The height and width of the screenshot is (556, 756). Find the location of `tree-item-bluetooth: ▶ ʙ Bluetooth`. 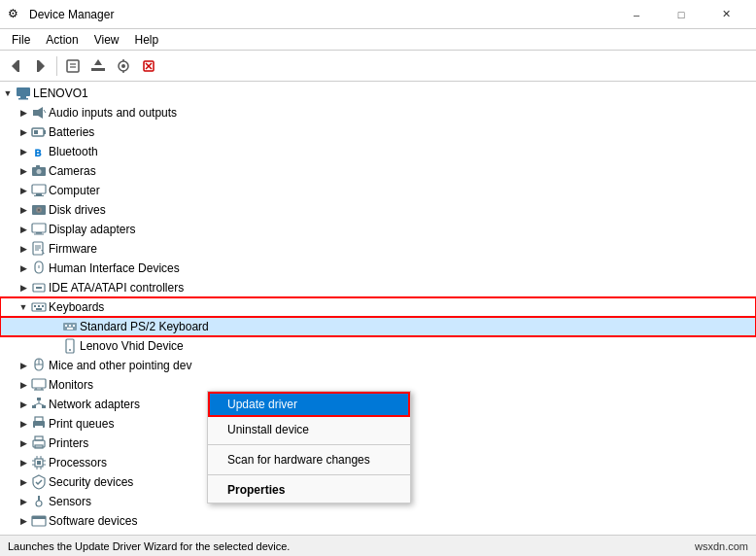

tree-item-bluetooth: ▶ ʙ Bluetooth is located at coordinates (378, 152).